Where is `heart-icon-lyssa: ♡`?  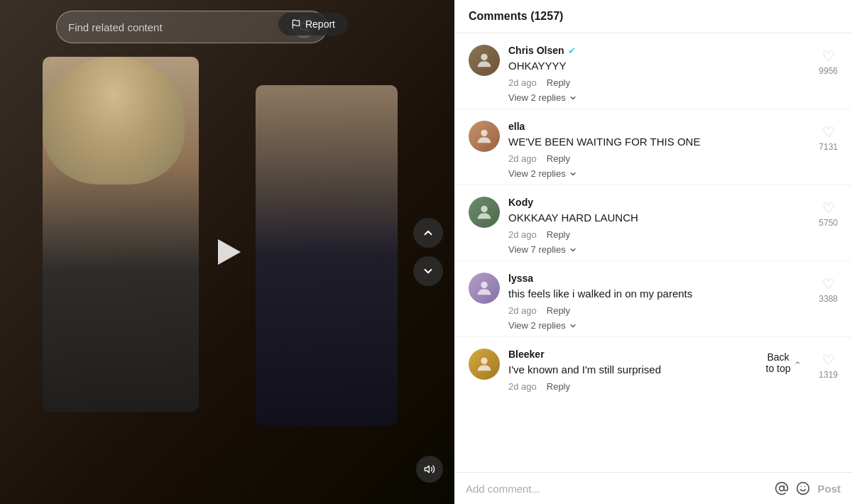 heart-icon-lyssa: ♡ is located at coordinates (829, 284).